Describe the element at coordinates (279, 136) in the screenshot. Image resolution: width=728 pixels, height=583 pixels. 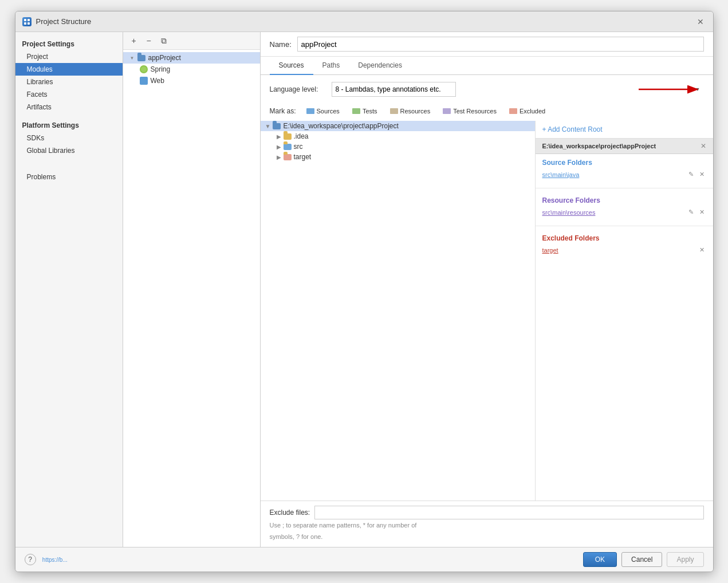
I see `idea-arrow: ▶` at that location.